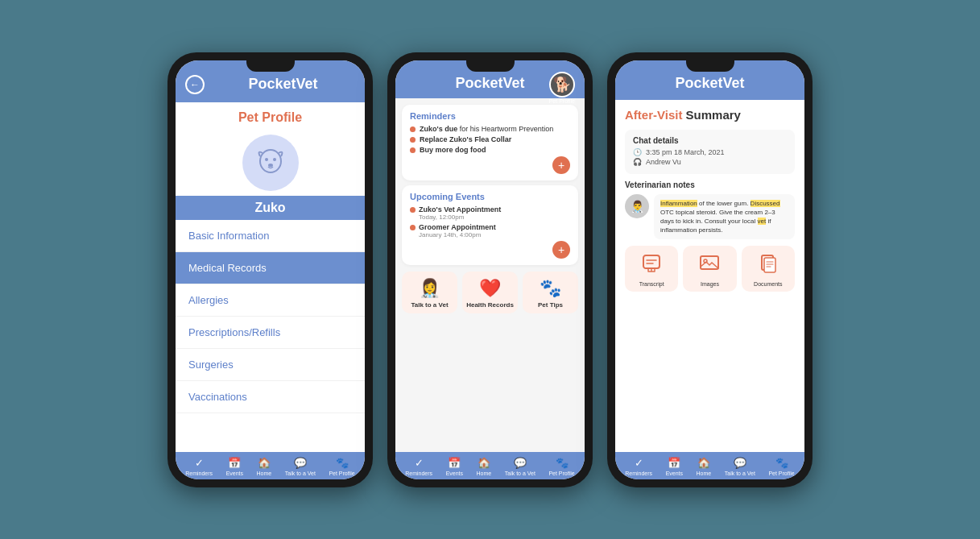  What do you see at coordinates (551, 292) in the screenshot?
I see `action-pet-tips: 🐾 Pet Tips` at bounding box center [551, 292].